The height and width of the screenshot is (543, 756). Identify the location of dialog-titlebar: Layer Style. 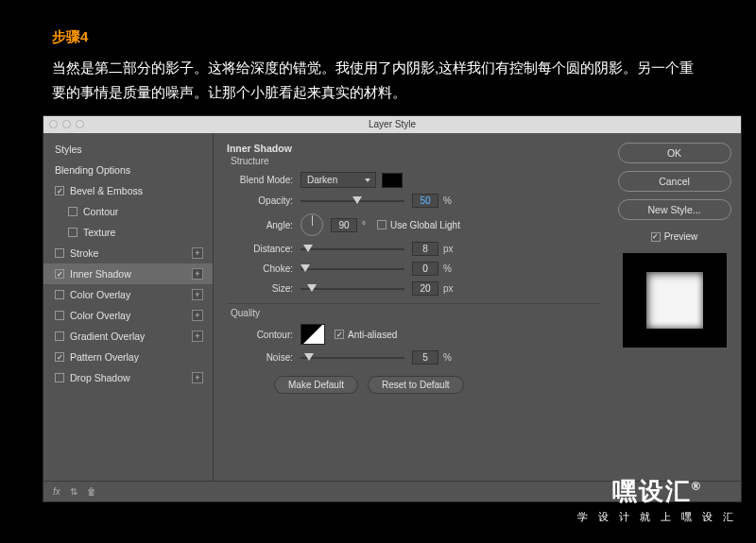
(392, 125).